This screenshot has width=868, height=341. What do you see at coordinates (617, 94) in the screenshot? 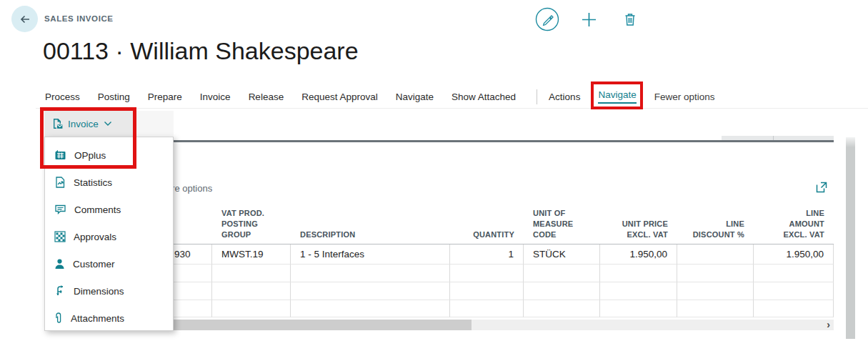
I see `menu-navigate-active-label: Navigate` at bounding box center [617, 94].